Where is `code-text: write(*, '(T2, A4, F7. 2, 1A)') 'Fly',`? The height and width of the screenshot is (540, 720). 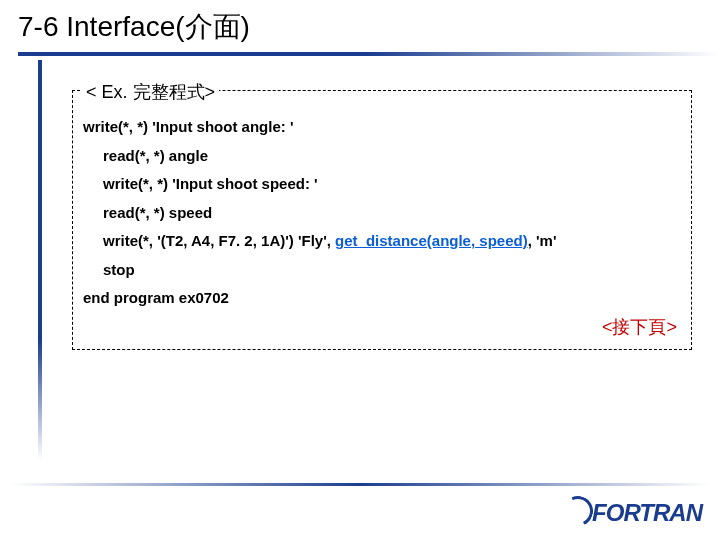
code-text: write(*, '(T2, A4, F7. 2, 1A)') 'Fly', is located at coordinates (219, 240).